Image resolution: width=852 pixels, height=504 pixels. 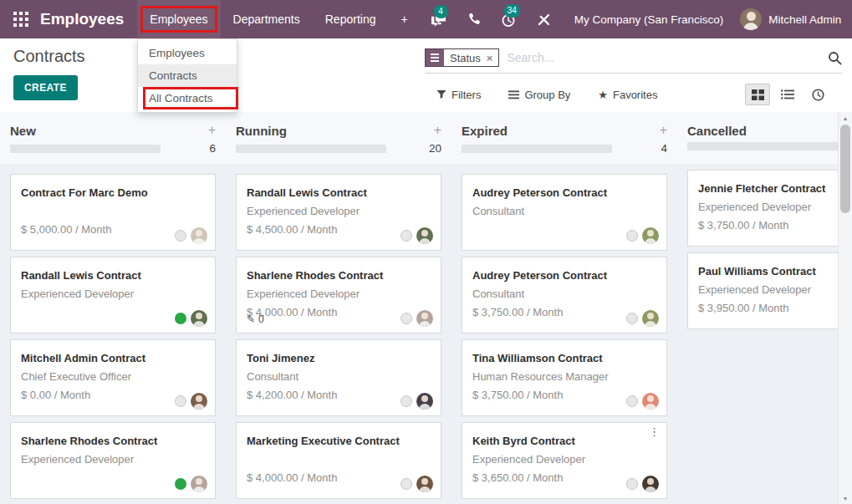 What do you see at coordinates (267, 19) in the screenshot?
I see `nav-item-label: Departments` at bounding box center [267, 19].